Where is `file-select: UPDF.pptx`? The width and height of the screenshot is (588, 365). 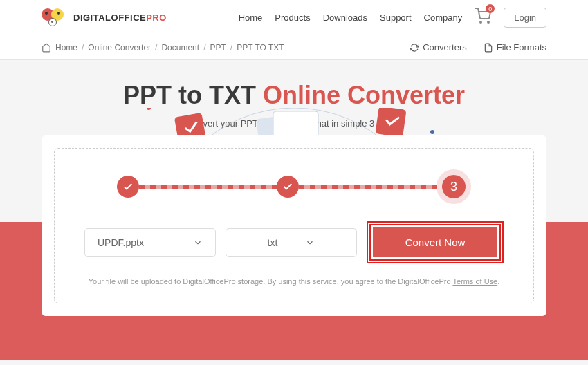
file-select: UPDF.pptx is located at coordinates (150, 243).